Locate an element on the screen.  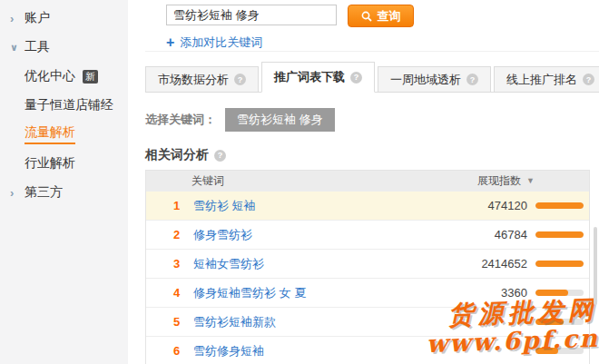
table-row: 3 短袖女雪纺衫 2414652 is located at coordinates (368, 263).